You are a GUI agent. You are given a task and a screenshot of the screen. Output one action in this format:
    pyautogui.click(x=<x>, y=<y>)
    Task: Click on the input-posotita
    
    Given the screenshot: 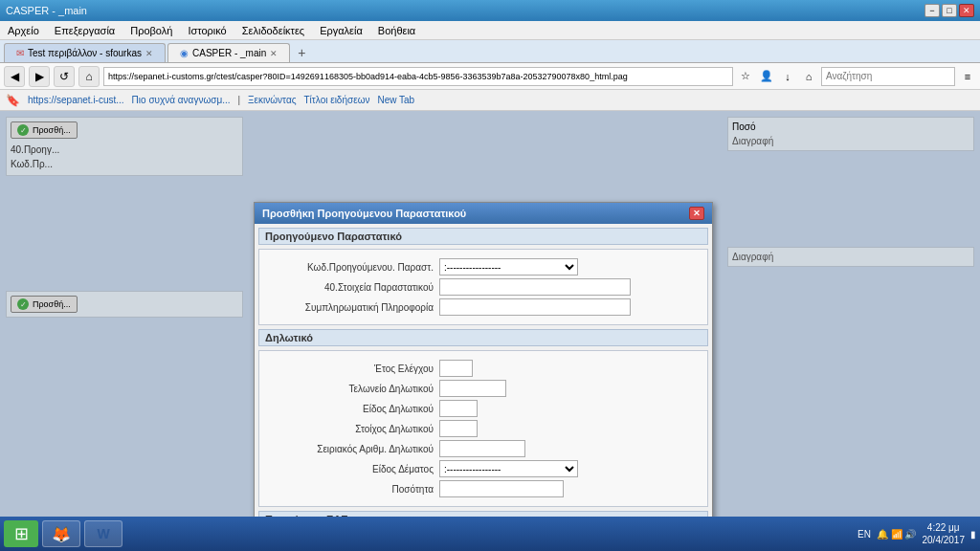 What is the action you would take?
    pyautogui.click(x=501, y=489)
    